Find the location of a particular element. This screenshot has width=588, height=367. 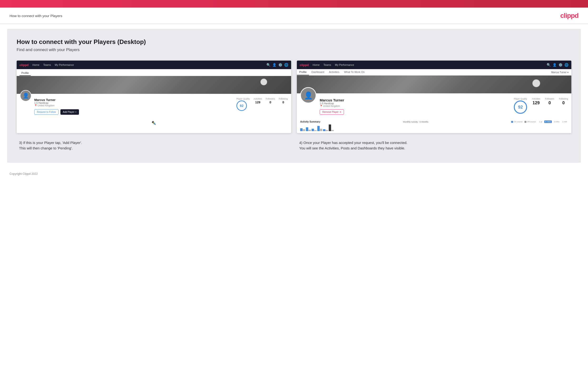

activities-stat-2: Activities 129 is located at coordinates (536, 101).